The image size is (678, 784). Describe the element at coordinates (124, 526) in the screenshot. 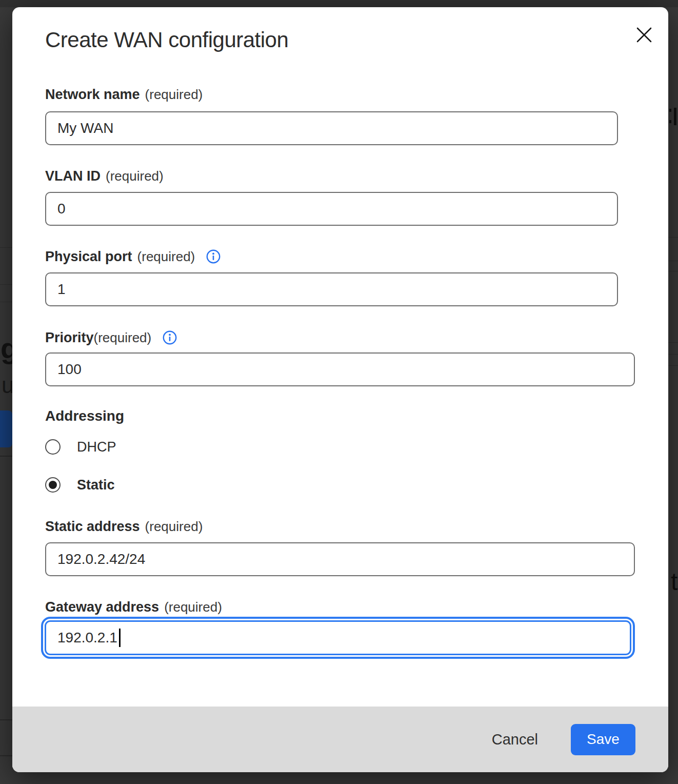

I see `static-address-label: Static address (required)` at that location.